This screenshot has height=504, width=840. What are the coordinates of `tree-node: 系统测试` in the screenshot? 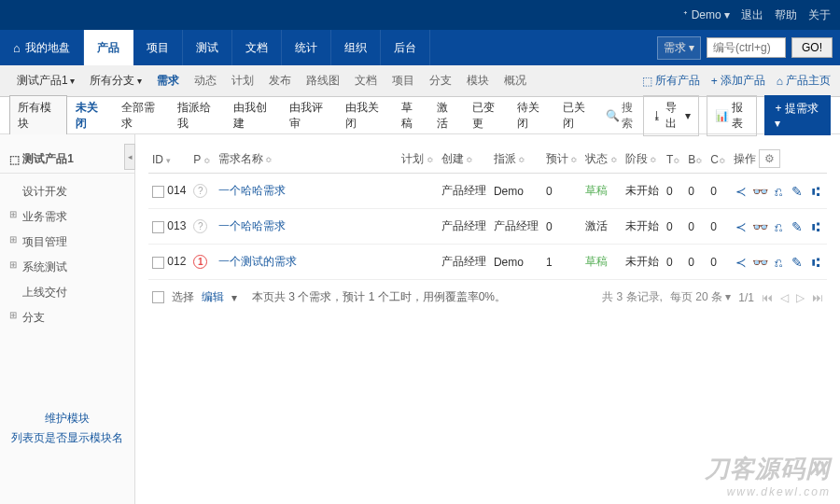 It's located at (67, 267).